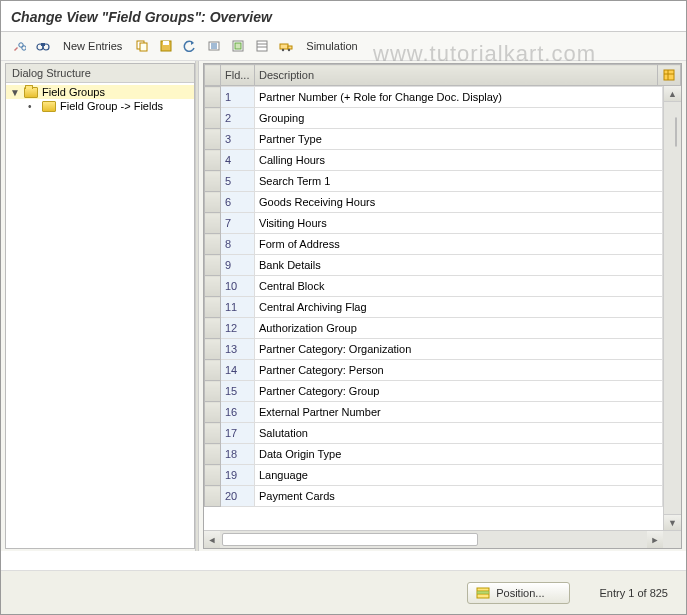 The width and height of the screenshot is (687, 615). What do you see at coordinates (43, 46) in the screenshot?
I see `find-button` at bounding box center [43, 46].